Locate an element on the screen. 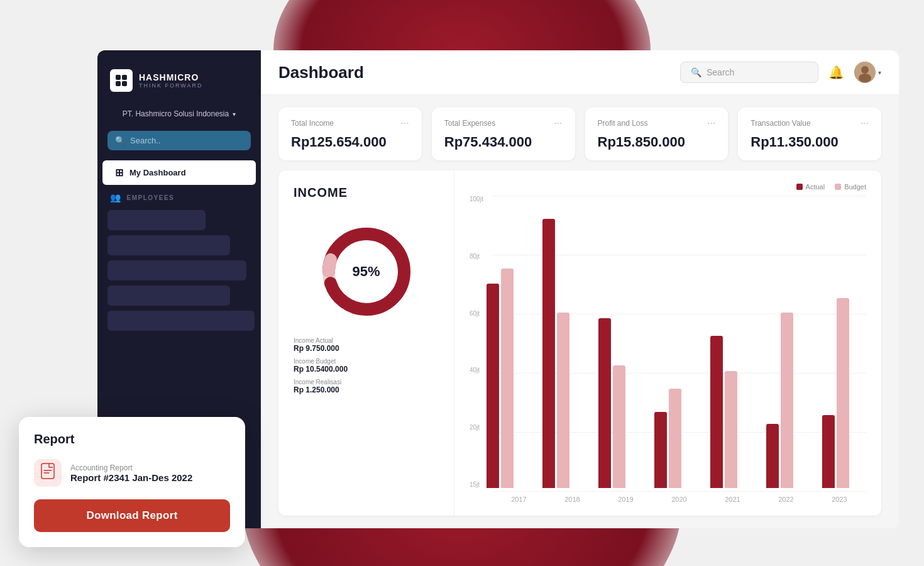 The image size is (924, 566). bar-actual-2019 is located at coordinates (605, 403).